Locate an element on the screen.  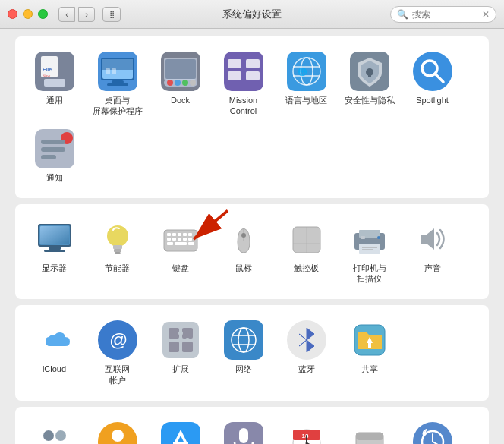
bluetooth-label: 蓝牙 is located at coordinates (307, 369).